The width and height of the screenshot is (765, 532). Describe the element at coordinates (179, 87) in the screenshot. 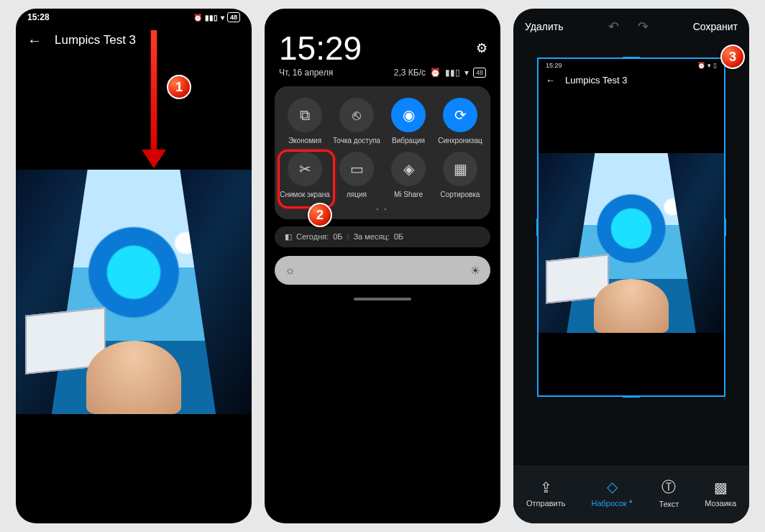

I see `annotation-badge-1: 1` at that location.